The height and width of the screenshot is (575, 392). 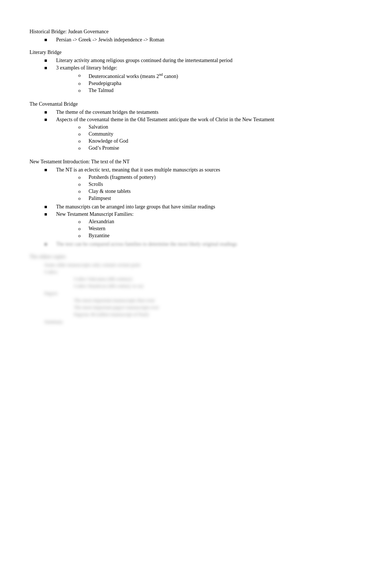 I want to click on list-item: ■ The manuscripts can be arranged into l…, so click(x=196, y=207).